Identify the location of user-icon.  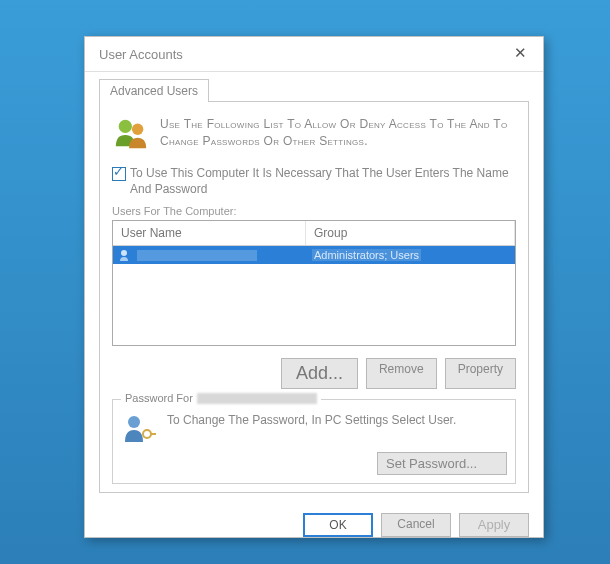
(126, 255).